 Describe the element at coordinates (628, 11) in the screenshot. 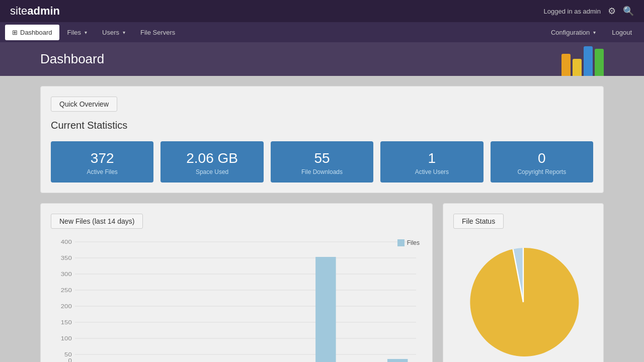

I see `search-icon: 🔍` at that location.